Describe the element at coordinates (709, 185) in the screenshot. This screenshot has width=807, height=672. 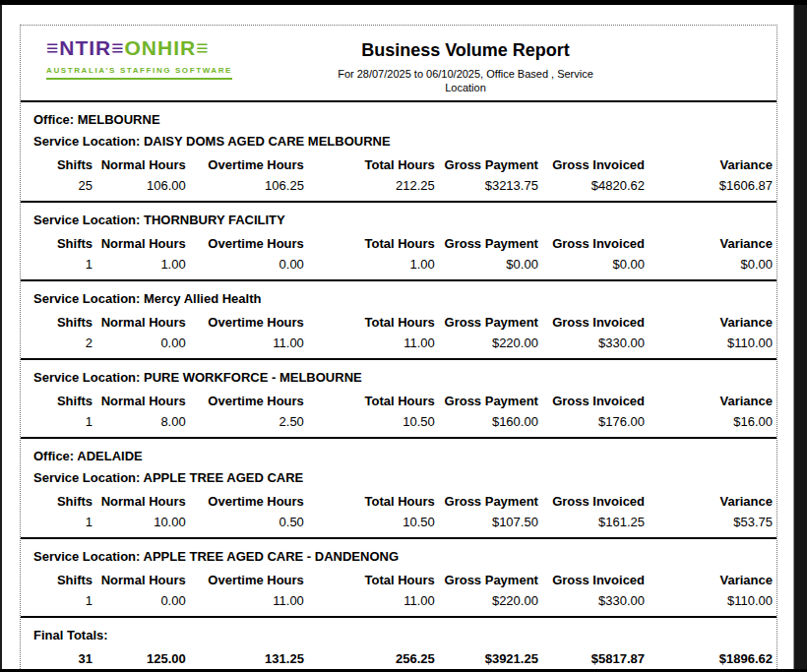
I see `cell-variance: $1606.87` at that location.